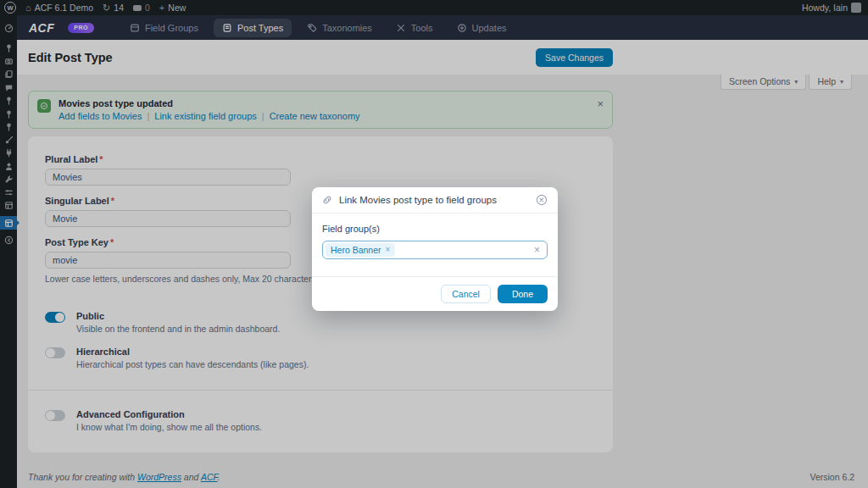  I want to click on field-group-tag: Hero Banner×, so click(360, 250).